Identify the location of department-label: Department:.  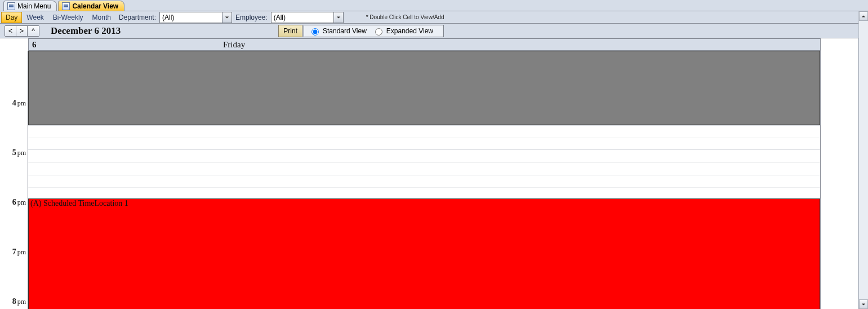
(137, 17).